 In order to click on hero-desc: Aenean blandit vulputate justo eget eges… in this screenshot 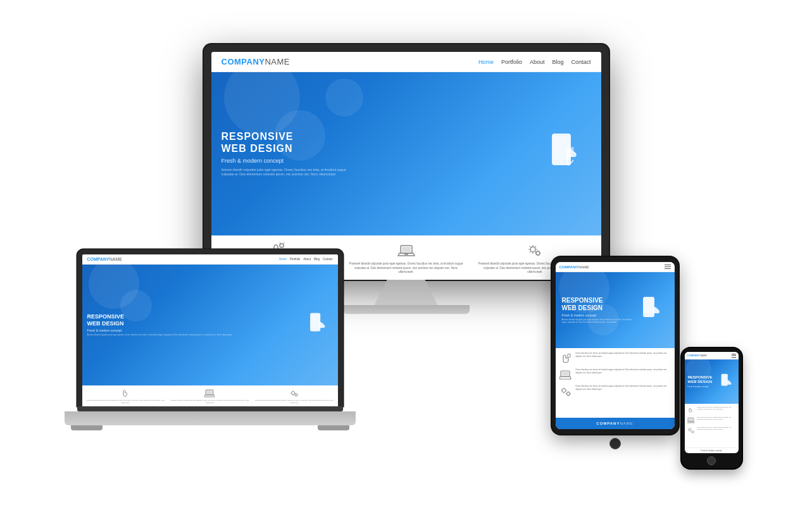, I will do `click(285, 172)`.